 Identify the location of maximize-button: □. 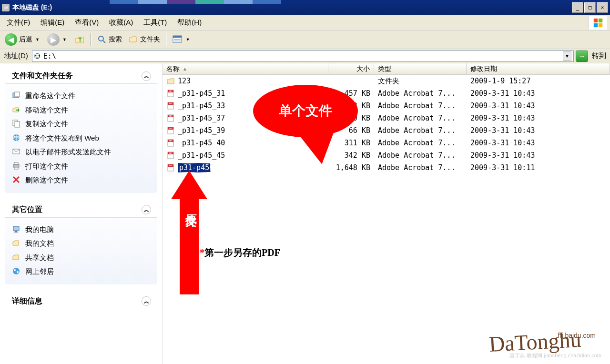
(590, 8).